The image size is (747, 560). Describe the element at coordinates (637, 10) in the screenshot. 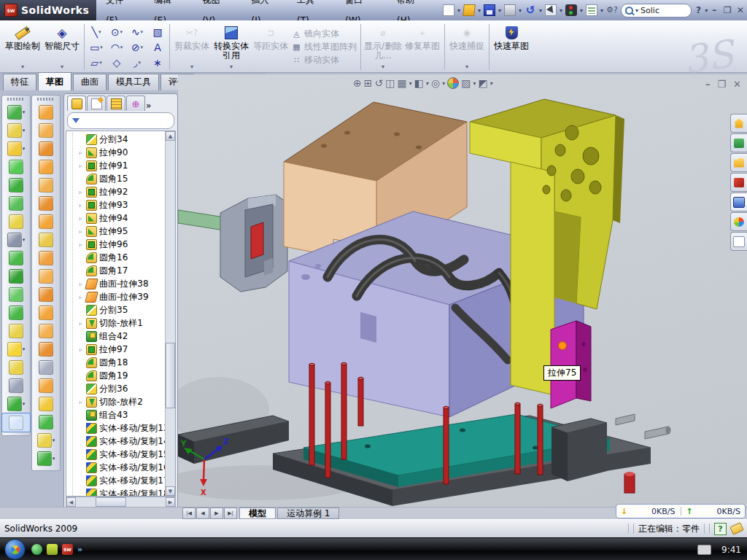

I see `search-dropdown-caret: ▾` at that location.